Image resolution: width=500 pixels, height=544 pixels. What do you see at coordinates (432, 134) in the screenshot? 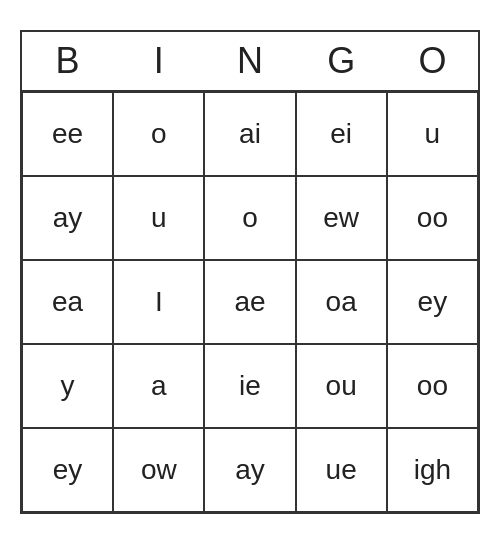
I see `grid-cell-r0-c4: u` at bounding box center [432, 134].